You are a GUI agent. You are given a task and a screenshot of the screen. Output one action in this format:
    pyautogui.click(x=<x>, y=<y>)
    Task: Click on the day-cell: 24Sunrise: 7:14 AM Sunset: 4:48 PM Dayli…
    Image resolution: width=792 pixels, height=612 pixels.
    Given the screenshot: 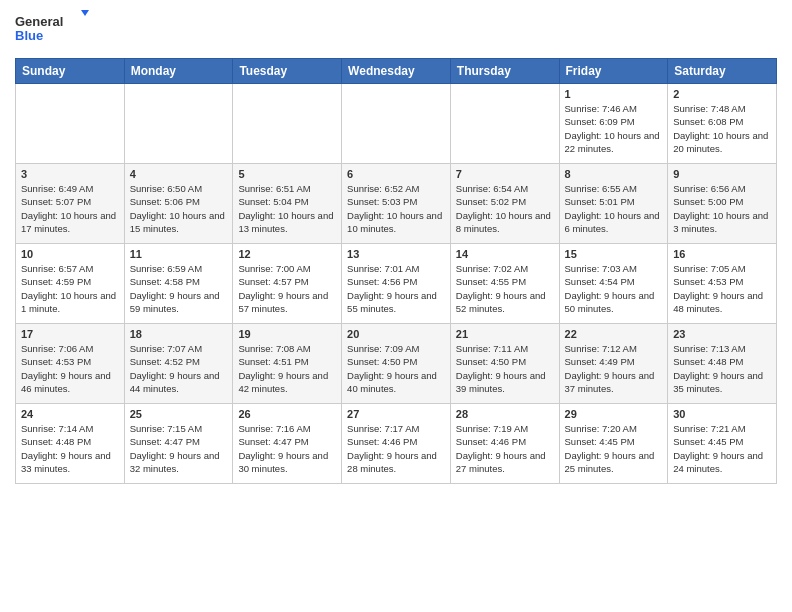 What is the action you would take?
    pyautogui.click(x=70, y=444)
    